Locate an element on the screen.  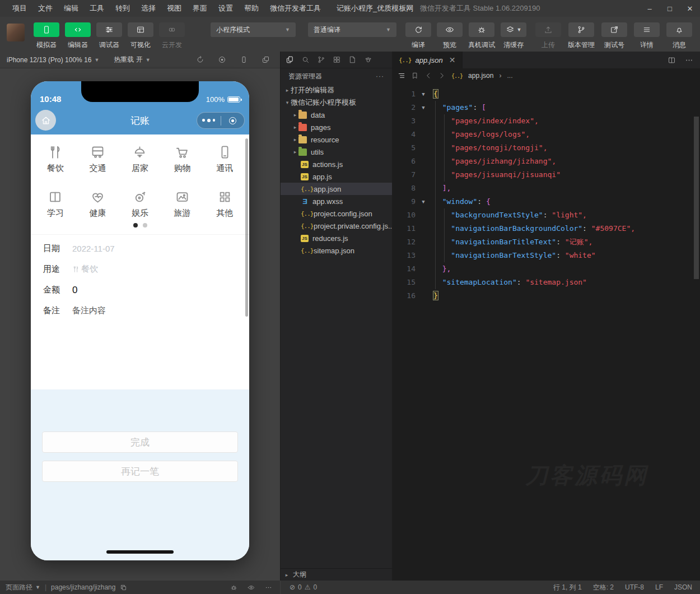
hot-reload-toggle: 热重载 开 ▼ is located at coordinates (132, 59).